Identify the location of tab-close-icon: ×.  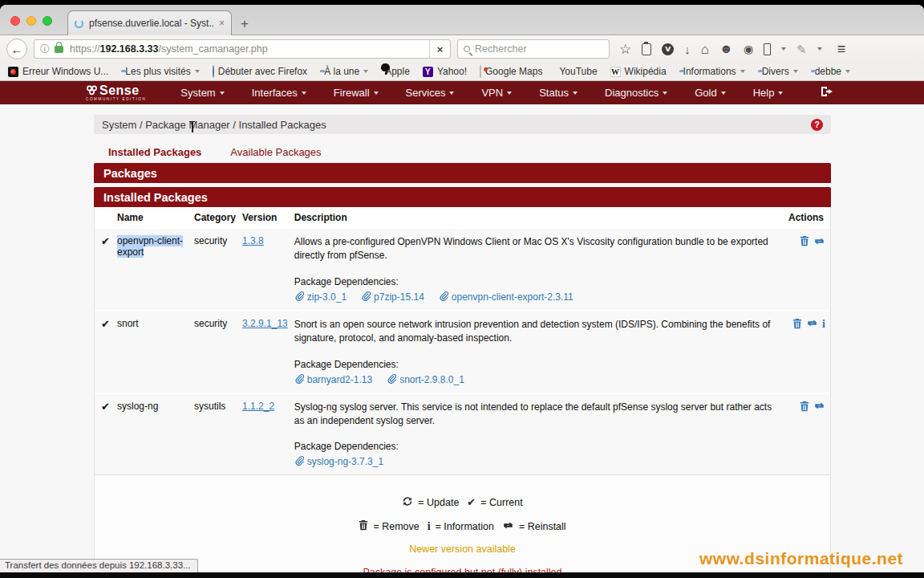
(221, 23).